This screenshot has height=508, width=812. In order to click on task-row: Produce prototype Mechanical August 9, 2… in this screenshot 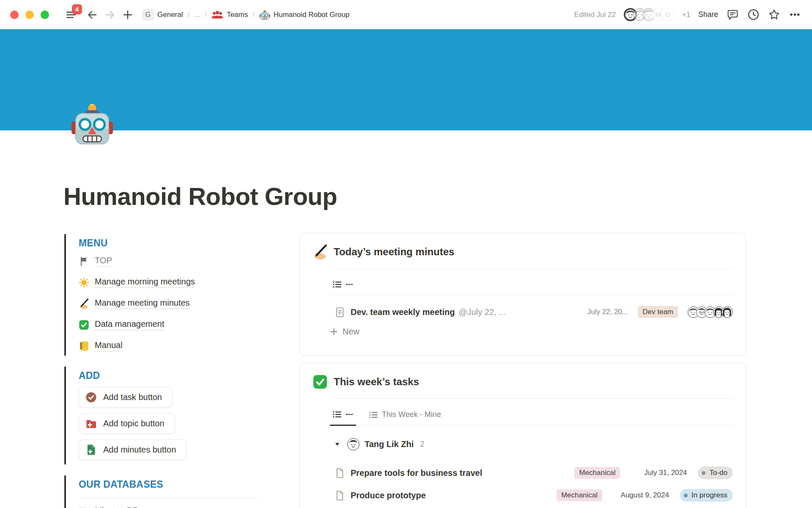, I will do `click(534, 495)`.